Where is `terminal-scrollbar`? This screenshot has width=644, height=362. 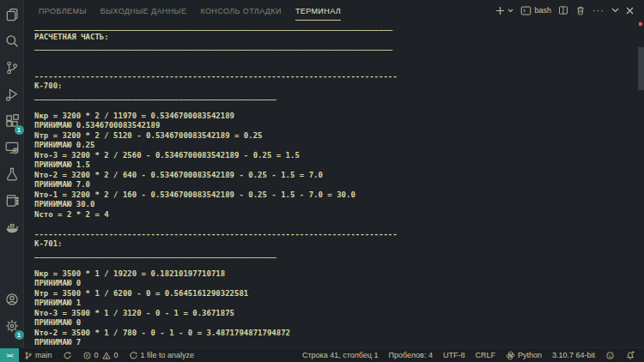 terminal-scrollbar is located at coordinates (641, 69).